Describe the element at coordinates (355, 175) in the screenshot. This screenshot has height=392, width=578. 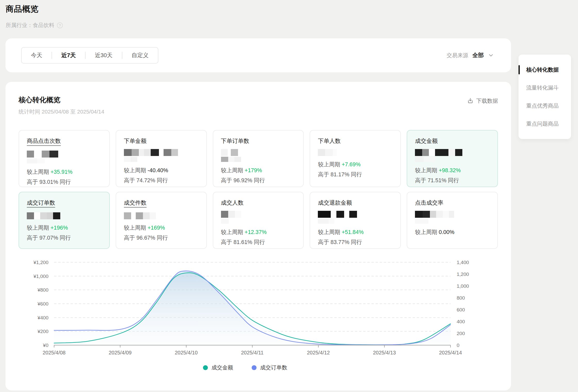
I see `metric-peer: 高于 81.17% 同行` at that location.